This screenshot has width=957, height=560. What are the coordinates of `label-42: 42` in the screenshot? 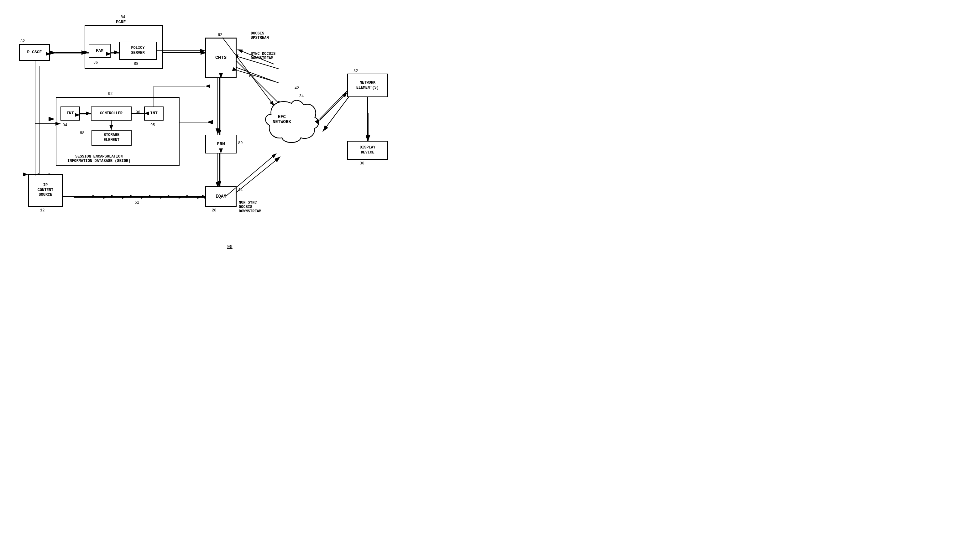 It's located at (297, 88).